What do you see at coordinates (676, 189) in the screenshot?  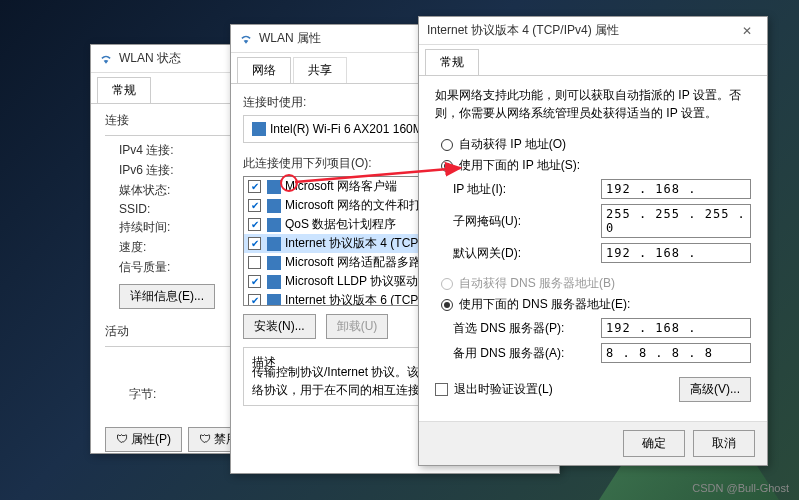 I see `ip-address-input: 192 . 168 .` at bounding box center [676, 189].